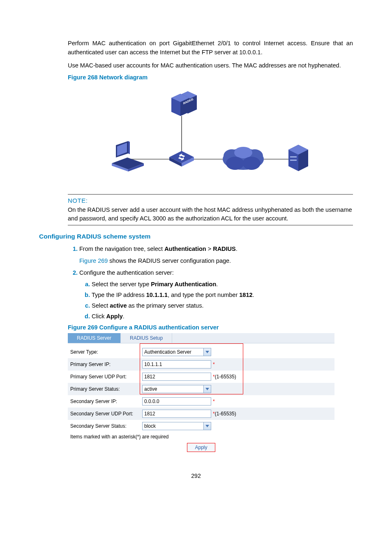 This screenshot has width=392, height=533. Describe the element at coordinates (201, 426) in the screenshot. I see `row-secondary-status: Secondary Server Status: block` at that location.